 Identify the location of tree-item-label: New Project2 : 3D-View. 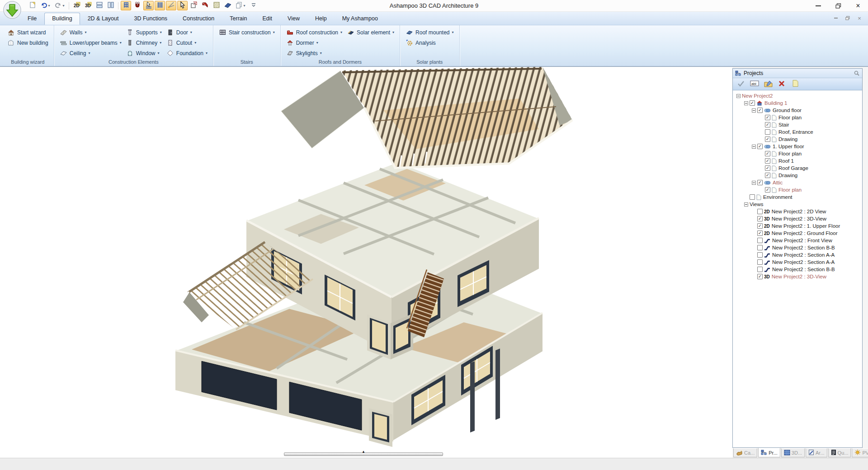
(799, 277).